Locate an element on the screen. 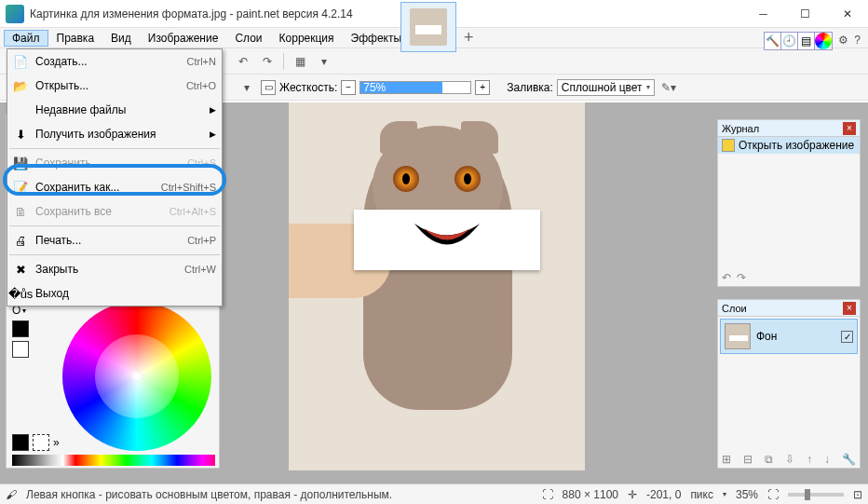 The width and height of the screenshot is (868, 504). status-dims: 880 × 1100 is located at coordinates (590, 495).